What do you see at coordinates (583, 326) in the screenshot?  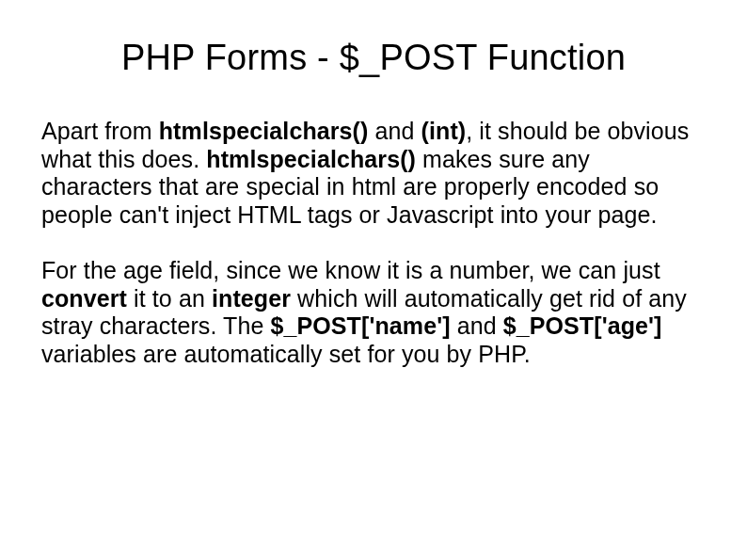 I see `code-post-age: $_POST['age']` at bounding box center [583, 326].